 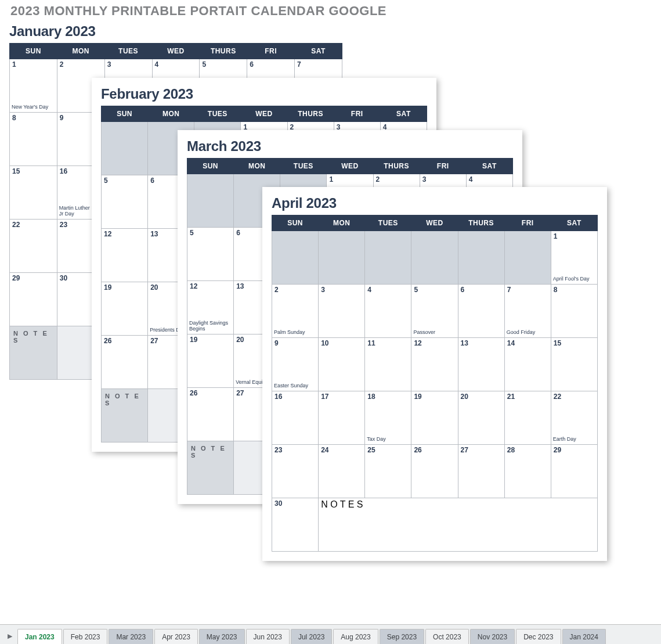 What do you see at coordinates (210, 326) in the screenshot?
I see `event-label: Daylight Savings Begins` at bounding box center [210, 326].